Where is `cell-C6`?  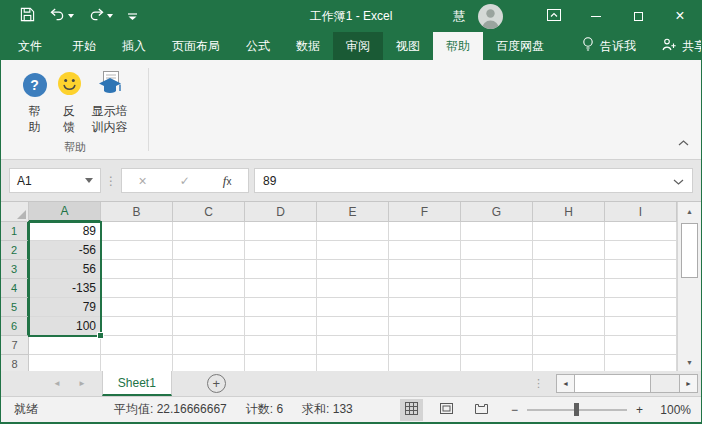
cell-C6 is located at coordinates (209, 326).